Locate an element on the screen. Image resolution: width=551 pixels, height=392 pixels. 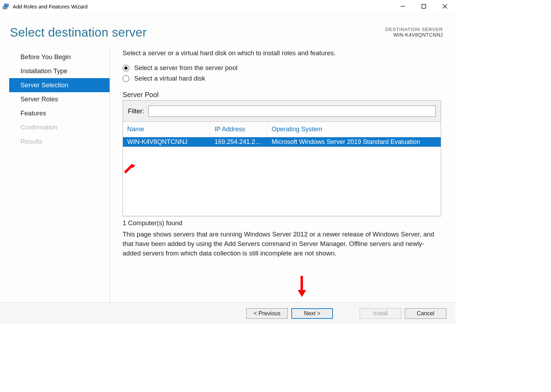
nav-installation-type: Installation Type is located at coordinates (59, 71).